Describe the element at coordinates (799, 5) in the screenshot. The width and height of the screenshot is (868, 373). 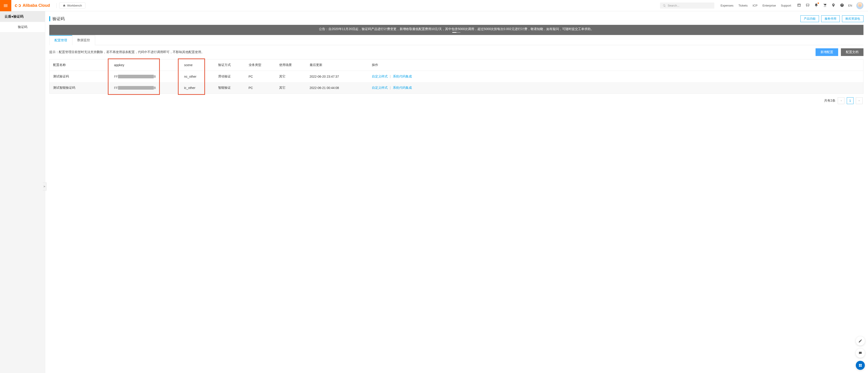
I see `cloud-shell-button` at that location.